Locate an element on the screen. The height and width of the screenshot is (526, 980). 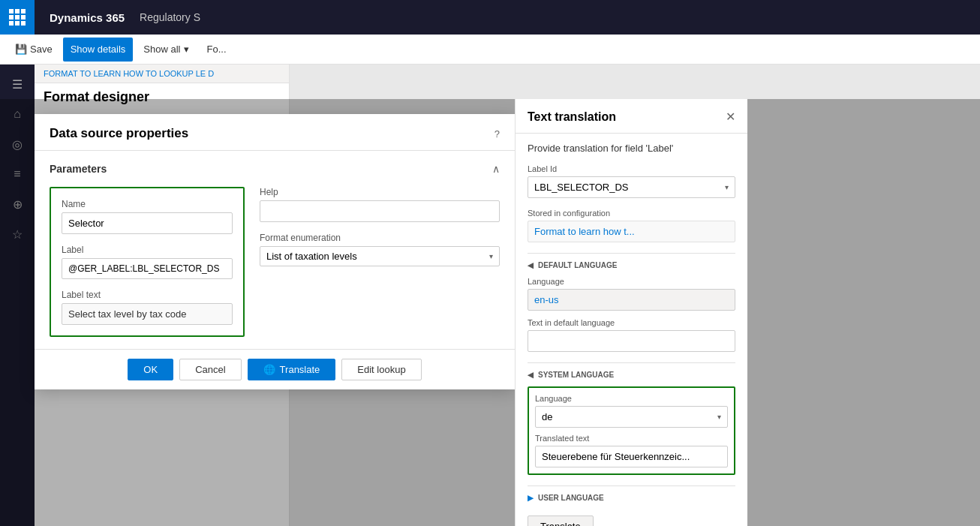
waffle-button is located at coordinates (17, 17).